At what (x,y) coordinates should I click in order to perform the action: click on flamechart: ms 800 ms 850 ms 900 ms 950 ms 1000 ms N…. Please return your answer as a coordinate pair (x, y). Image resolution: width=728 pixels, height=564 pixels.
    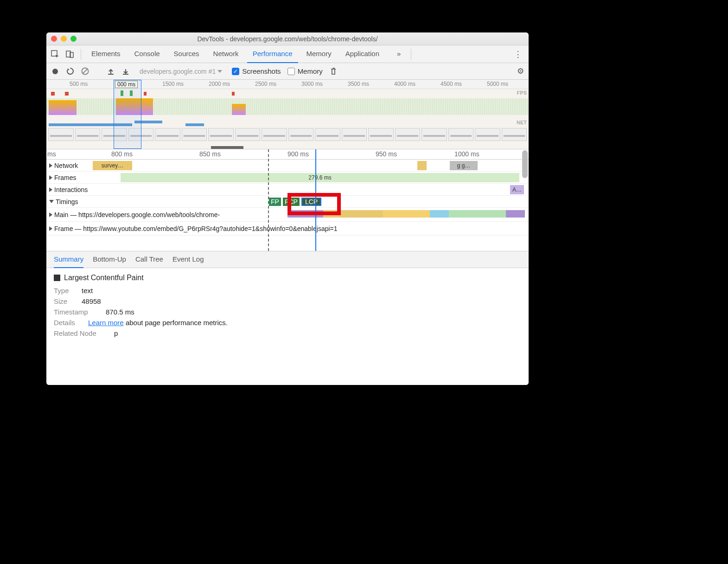
    Looking at the image, I should click on (287, 200).